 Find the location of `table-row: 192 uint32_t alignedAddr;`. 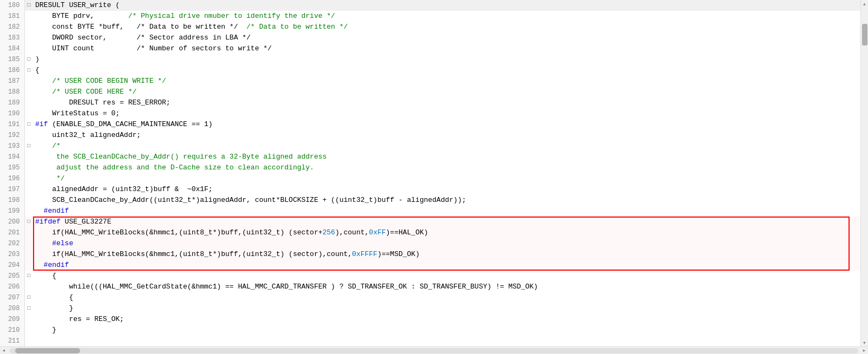

table-row: 192 uint32_t alignedAddr; is located at coordinates (430, 135).